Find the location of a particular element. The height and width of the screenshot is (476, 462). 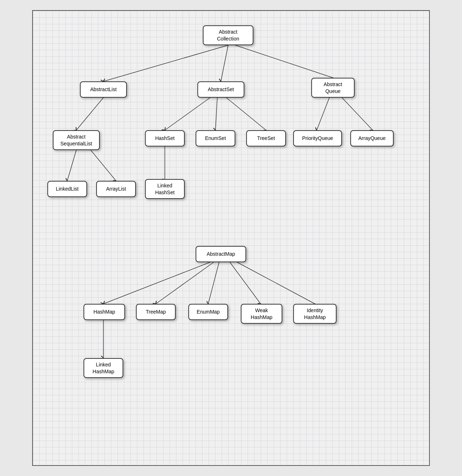

node-abstract-map: AbstractMap is located at coordinates (221, 254).